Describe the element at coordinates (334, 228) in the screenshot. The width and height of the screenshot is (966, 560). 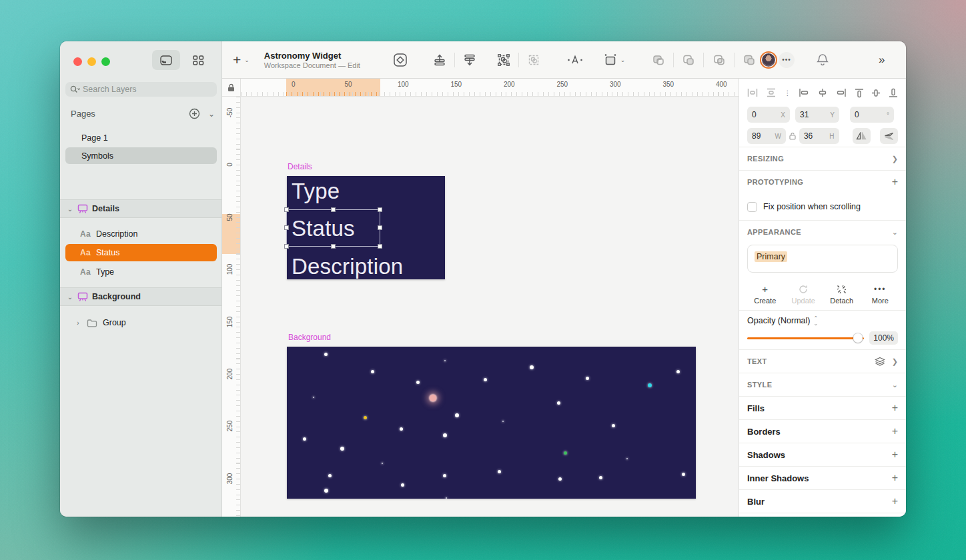
I see `selection-bounding-box` at that location.